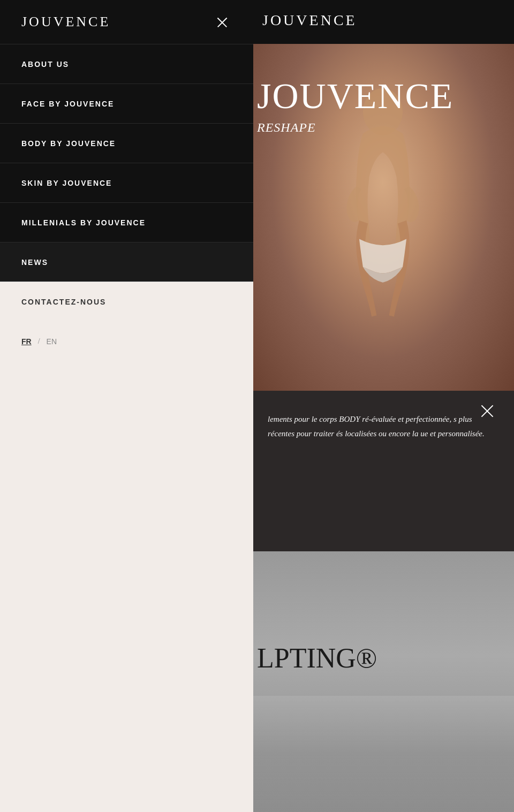  What do you see at coordinates (126, 222) in the screenshot?
I see `sidebar-item-millenials-by-jouvence: MILLENIALS BY JOUVENCE` at bounding box center [126, 222].